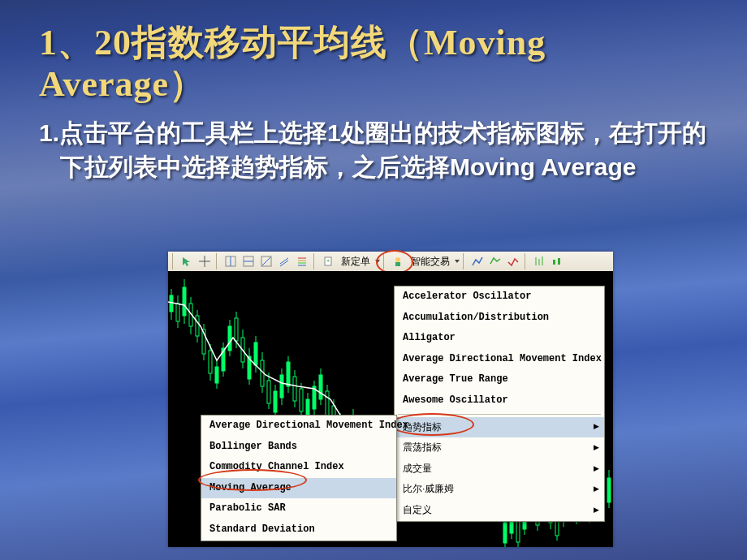  What do you see at coordinates (499, 297) in the screenshot?
I see `menu-item: Accelerator Oscillator` at bounding box center [499, 297].